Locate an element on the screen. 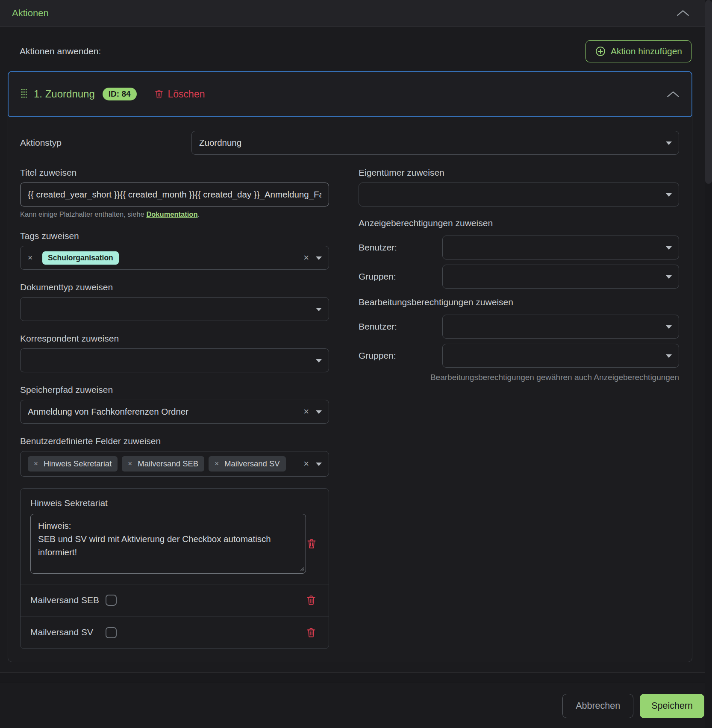  hinweis-textarea: Hinweis: SEB und SV wird mit Aktivierung… is located at coordinates (168, 544).